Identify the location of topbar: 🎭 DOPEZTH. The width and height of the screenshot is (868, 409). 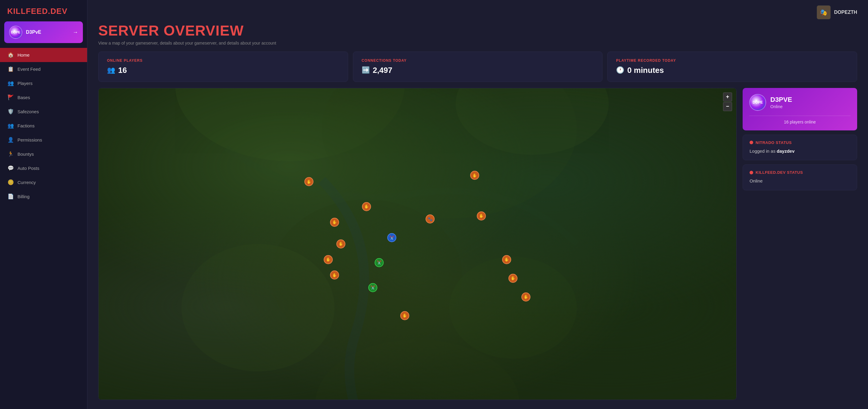
(478, 11).